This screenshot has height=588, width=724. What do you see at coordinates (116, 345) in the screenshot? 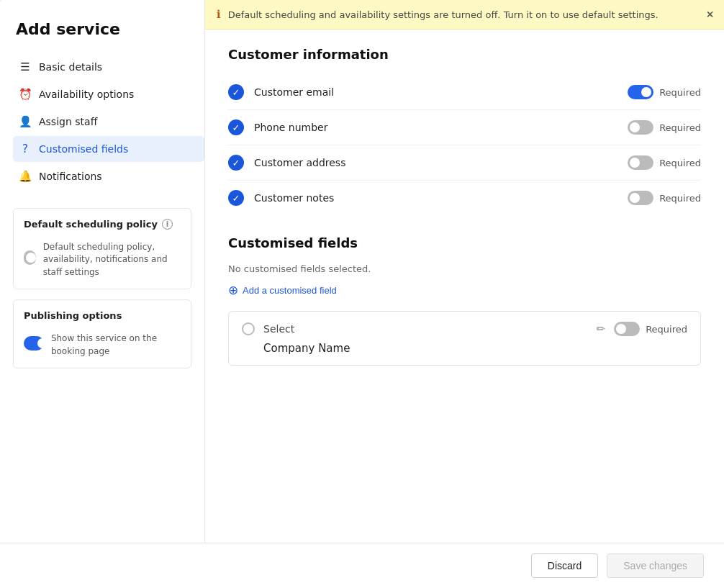
I see `publishing-show-label: Show this service on the booking page` at bounding box center [116, 345].